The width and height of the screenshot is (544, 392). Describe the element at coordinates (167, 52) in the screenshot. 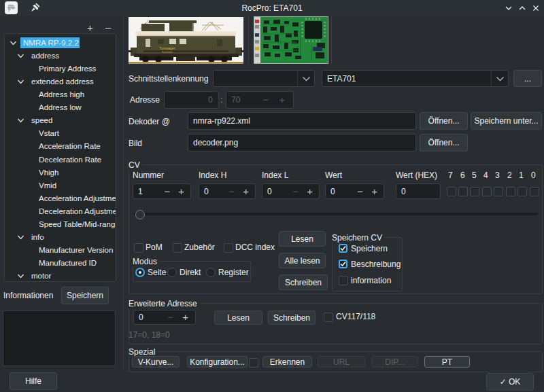

I see `svg-text: Reichsbahn` at that location.